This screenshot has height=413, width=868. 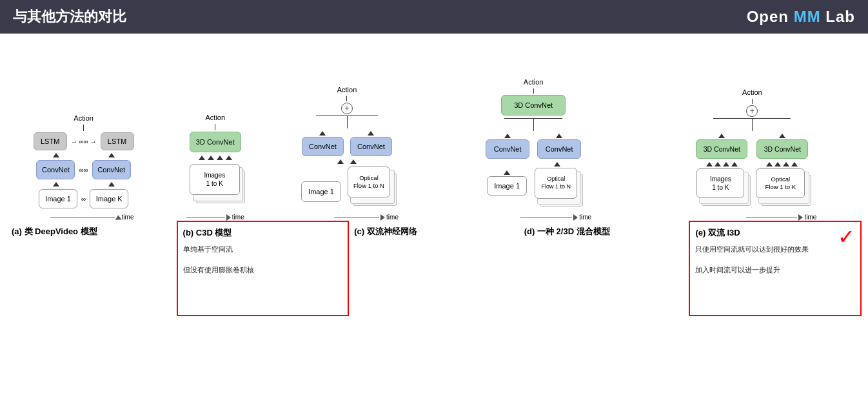 What do you see at coordinates (92, 268) in the screenshot?
I see `label-a: (a) 类 DeepVideo 模型` at bounding box center [92, 268].